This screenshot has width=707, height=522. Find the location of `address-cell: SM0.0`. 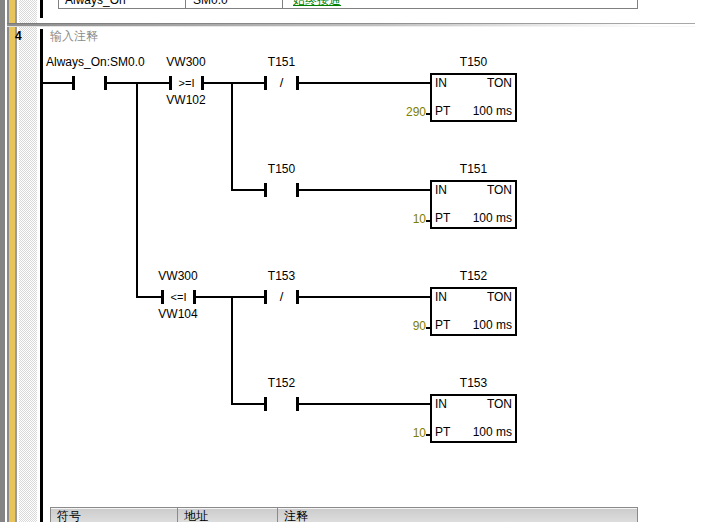

address-cell: SM0.0 is located at coordinates (210, 4).